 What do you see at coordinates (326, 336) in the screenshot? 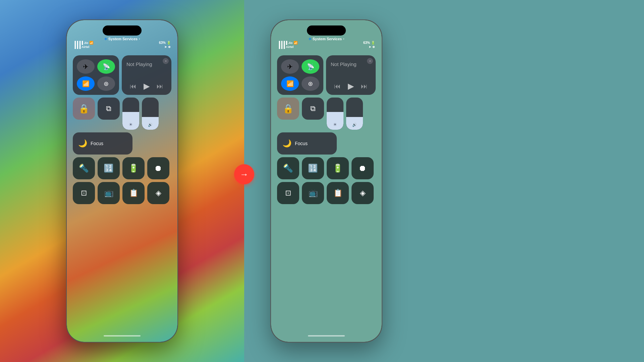
I see `home-indicator-right` at bounding box center [326, 336].